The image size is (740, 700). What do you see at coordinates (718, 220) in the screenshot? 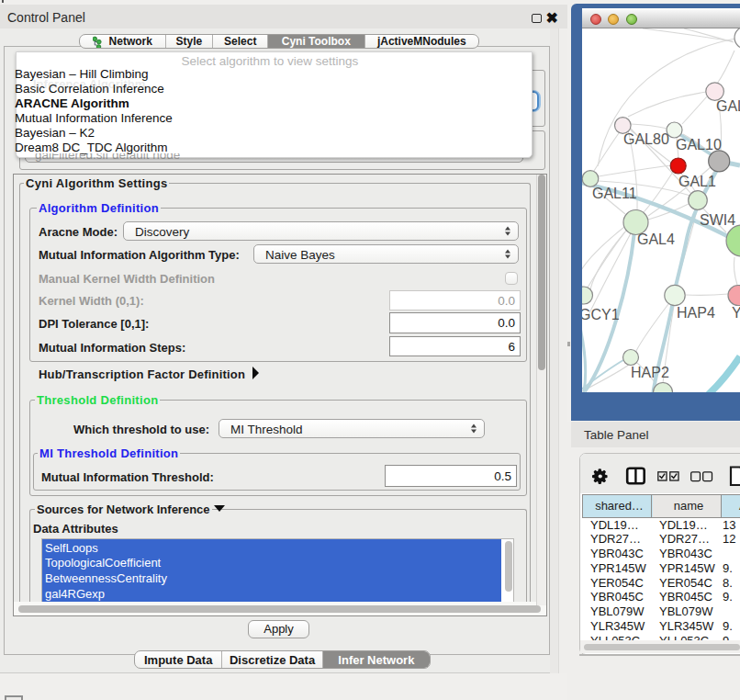
I see `svg-text: SWI4` at bounding box center [718, 220].